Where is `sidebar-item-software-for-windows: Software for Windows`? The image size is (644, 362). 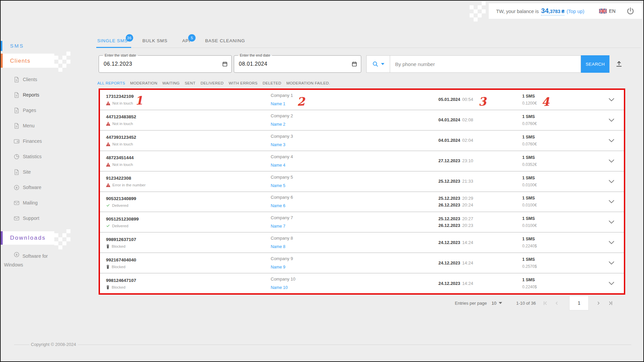
sidebar-item-software-for-windows: Software for Windows is located at coordinates (32, 260).